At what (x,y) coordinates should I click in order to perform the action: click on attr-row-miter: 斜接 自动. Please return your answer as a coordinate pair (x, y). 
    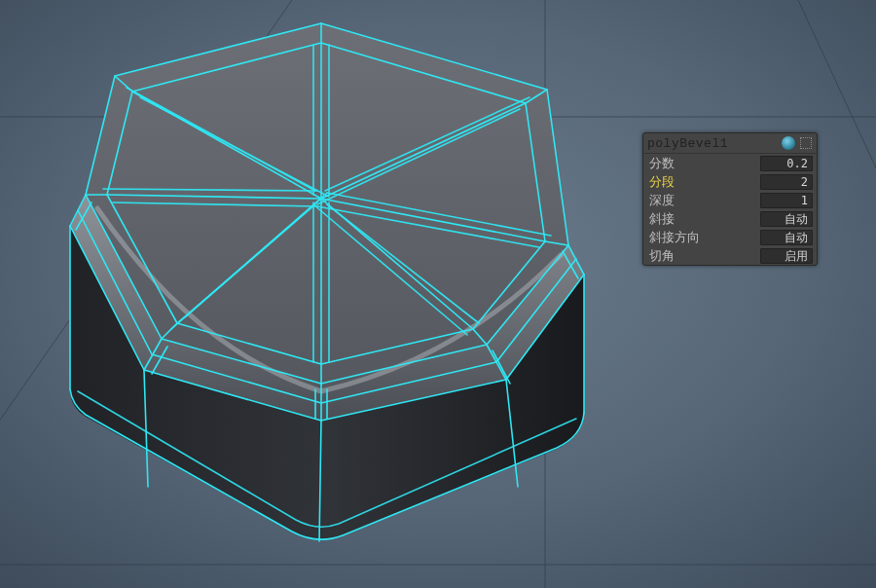
    Looking at the image, I should click on (730, 218).